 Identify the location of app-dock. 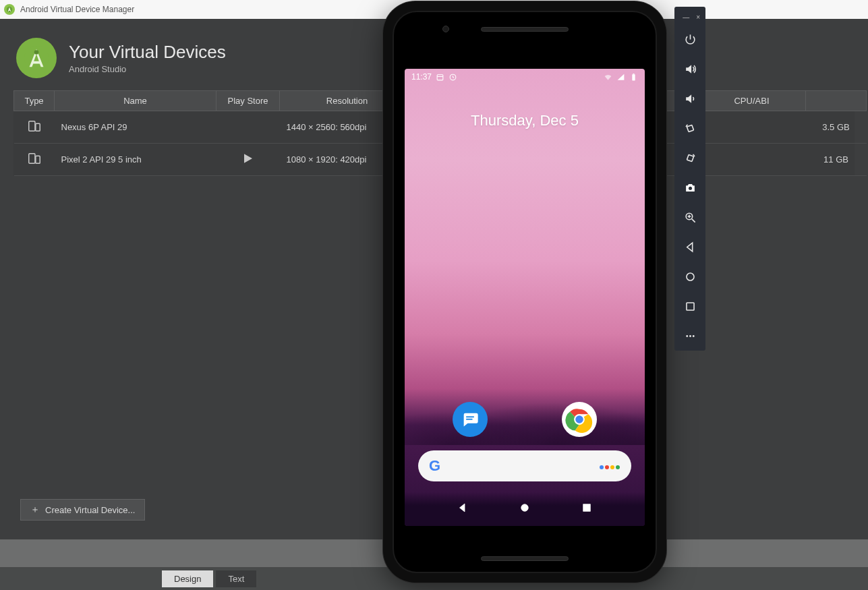
(525, 419).